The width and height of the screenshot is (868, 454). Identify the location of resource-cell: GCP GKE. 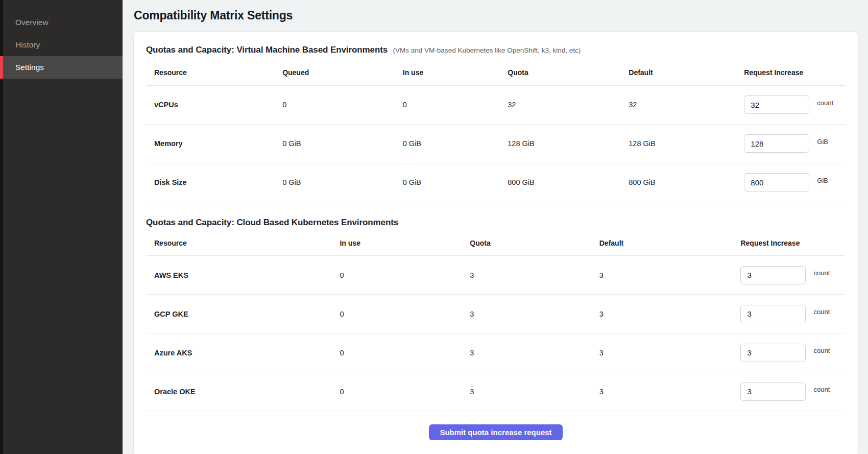
(243, 314).